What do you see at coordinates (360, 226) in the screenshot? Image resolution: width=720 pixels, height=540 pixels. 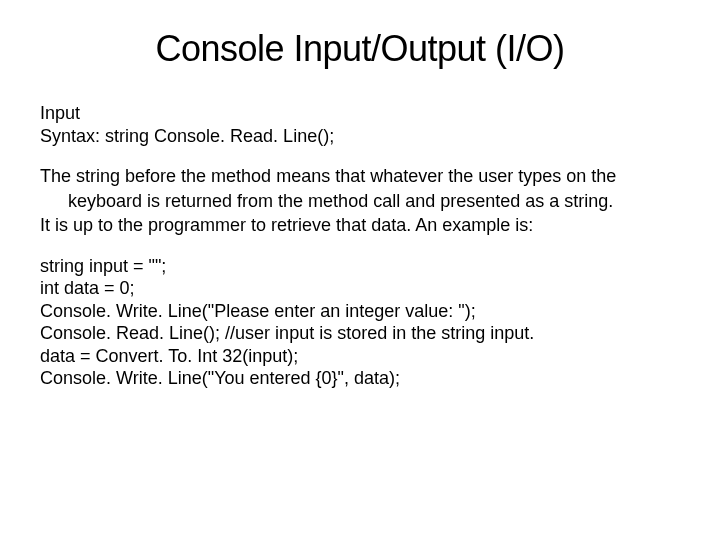 I see `desc-line-3: It is up to the programmer to retrieve t…` at bounding box center [360, 226].